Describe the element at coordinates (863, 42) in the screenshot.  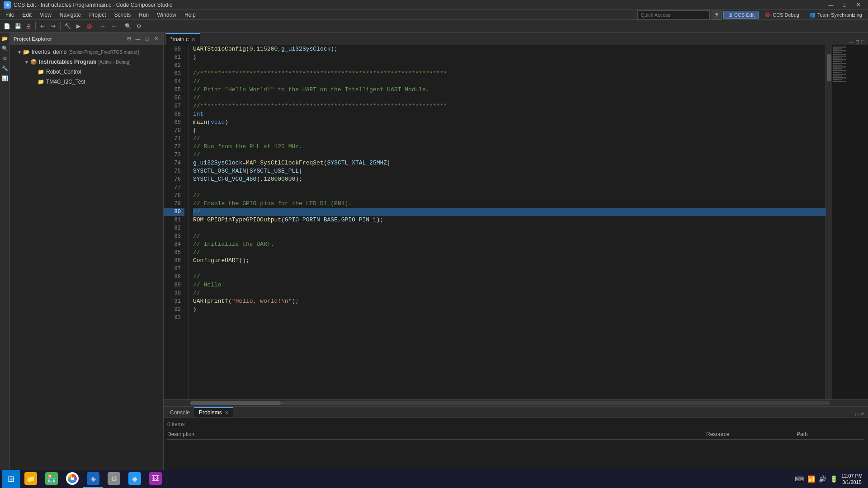
I see `tab-maximize-icon: □` at that location.